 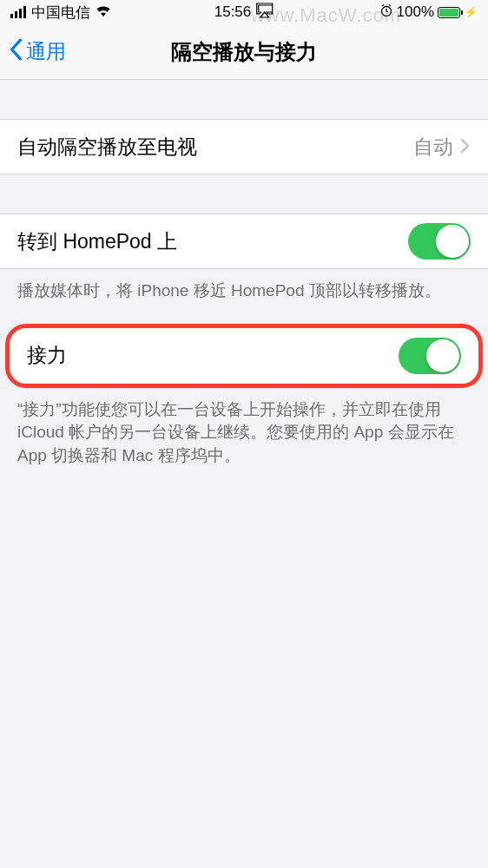 What do you see at coordinates (471, 12) in the screenshot?
I see `charging-icon: ⚡` at bounding box center [471, 12].